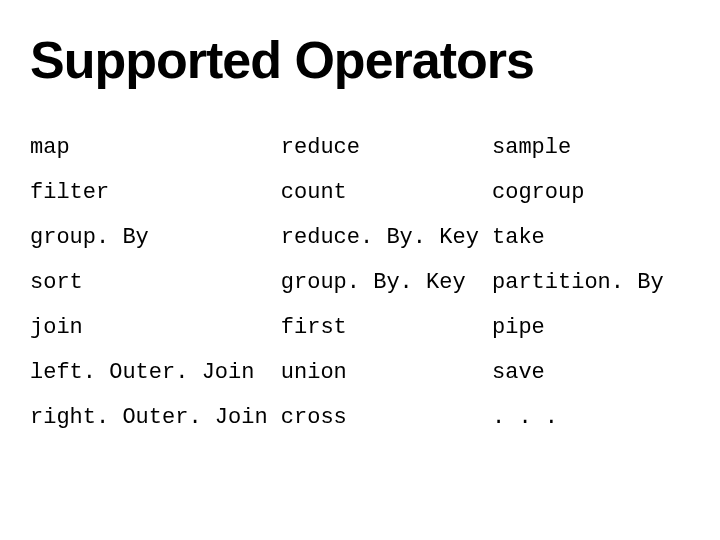 The image size is (720, 540). What do you see at coordinates (360, 282) in the screenshot?
I see `table-row: sort group. By. Key partition. By` at bounding box center [360, 282].